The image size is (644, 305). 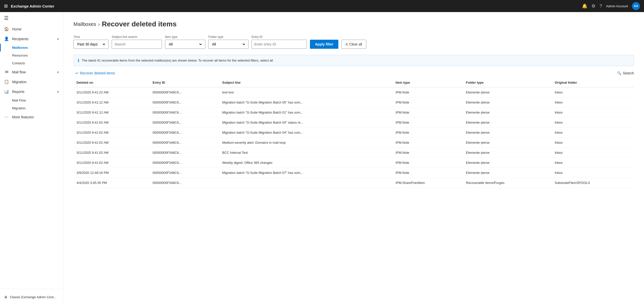 I want to click on filter-entry-id-input, so click(x=279, y=44).